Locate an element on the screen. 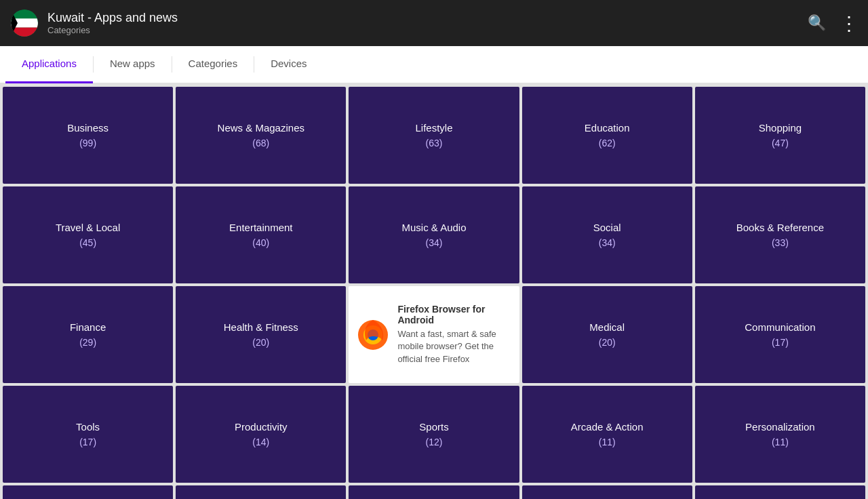 The width and height of the screenshot is (868, 499). category-card: Music & Audio (34) is located at coordinates (434, 235).